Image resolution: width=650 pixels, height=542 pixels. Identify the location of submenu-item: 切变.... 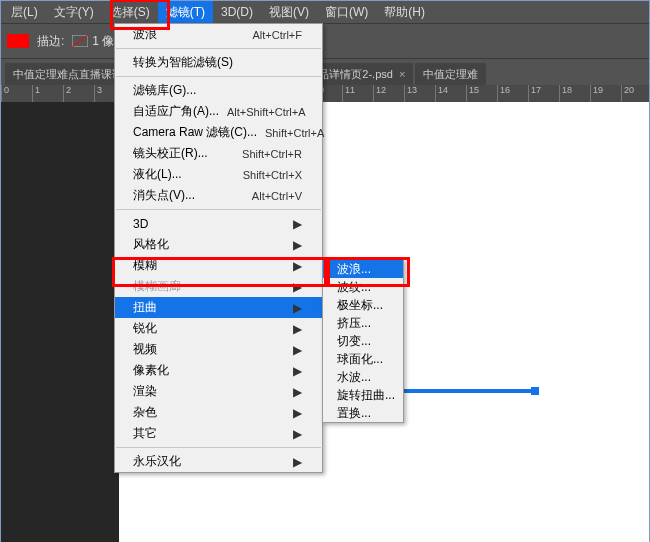
(363, 341).